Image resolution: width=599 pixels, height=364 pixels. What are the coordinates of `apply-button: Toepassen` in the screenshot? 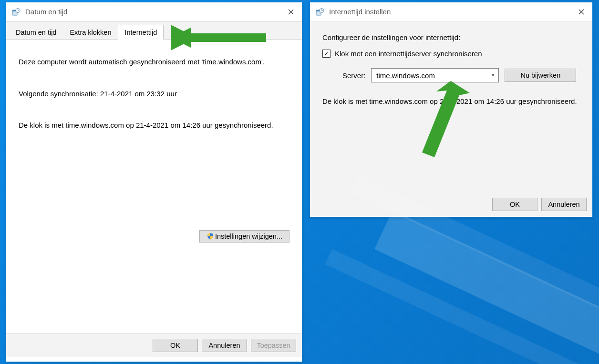 It's located at (274, 345).